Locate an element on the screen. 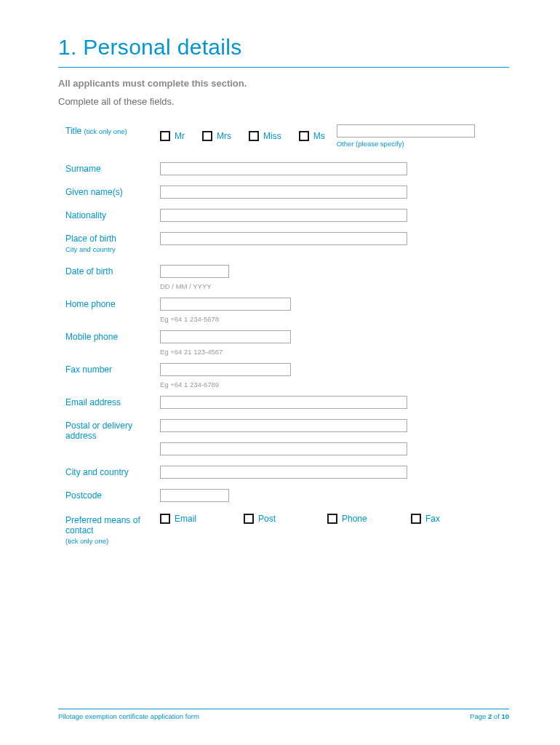 The height and width of the screenshot is (745, 560). title-miss-checkbox is located at coordinates (254, 136).